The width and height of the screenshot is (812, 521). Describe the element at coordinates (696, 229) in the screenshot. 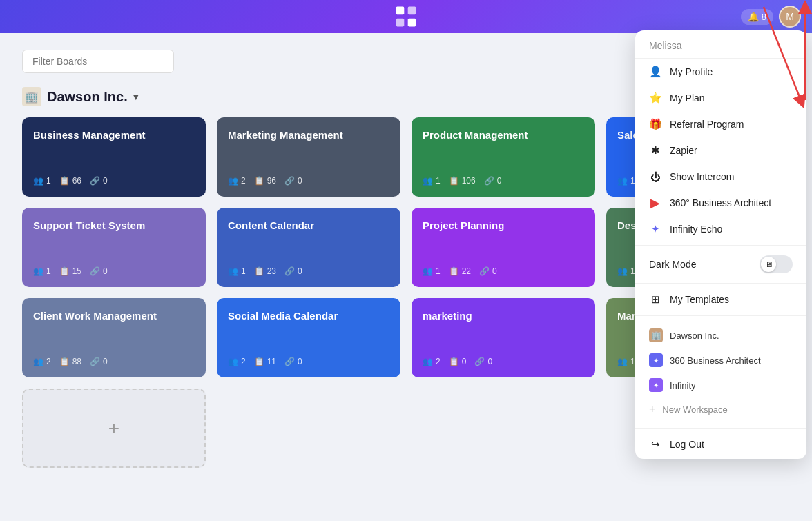

I see `infinity-echo-label: Infinity Echo` at that location.